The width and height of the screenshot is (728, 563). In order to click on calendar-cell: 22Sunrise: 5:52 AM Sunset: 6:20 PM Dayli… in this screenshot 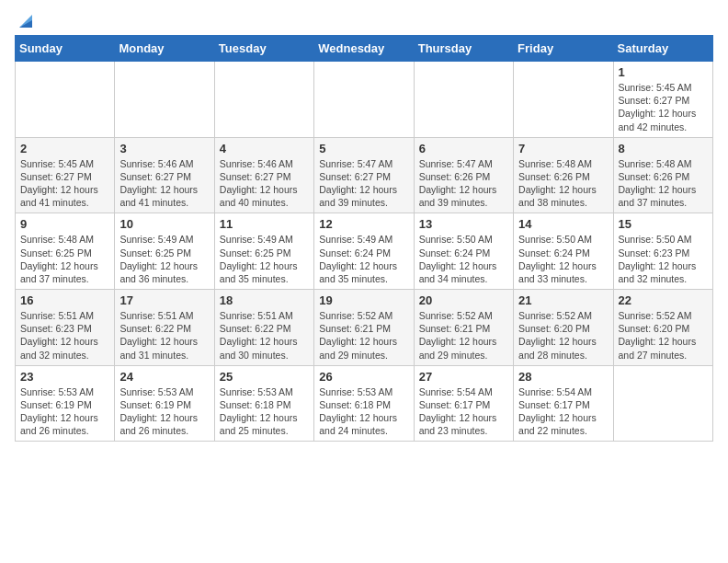, I will do `click(663, 327)`.